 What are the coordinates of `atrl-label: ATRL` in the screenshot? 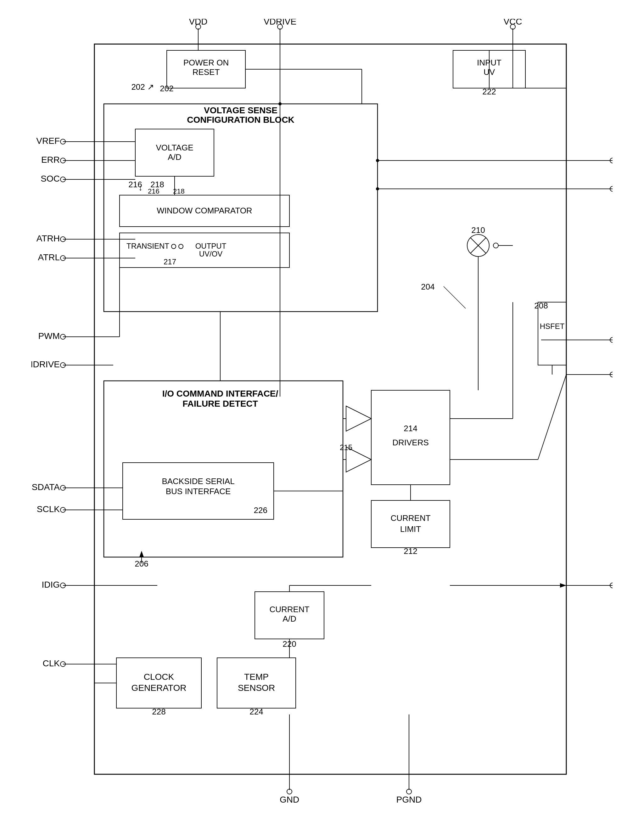 It's located at (49, 257).